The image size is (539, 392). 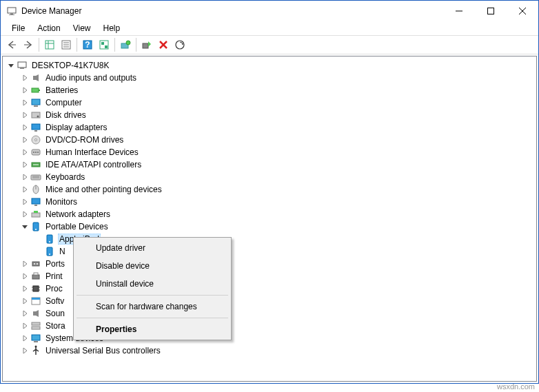 I want to click on dvd-icon, so click(x=36, y=140).